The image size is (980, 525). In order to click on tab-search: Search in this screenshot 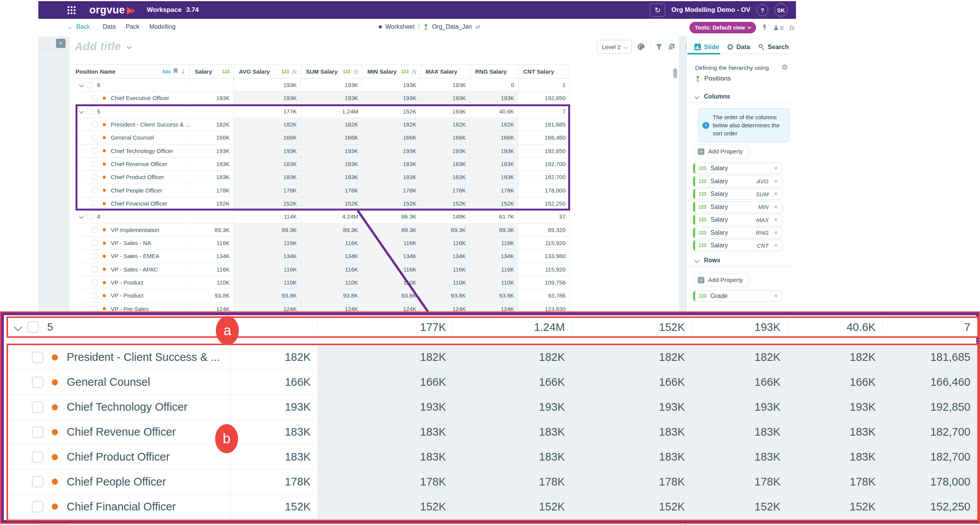, I will do `click(774, 47)`.